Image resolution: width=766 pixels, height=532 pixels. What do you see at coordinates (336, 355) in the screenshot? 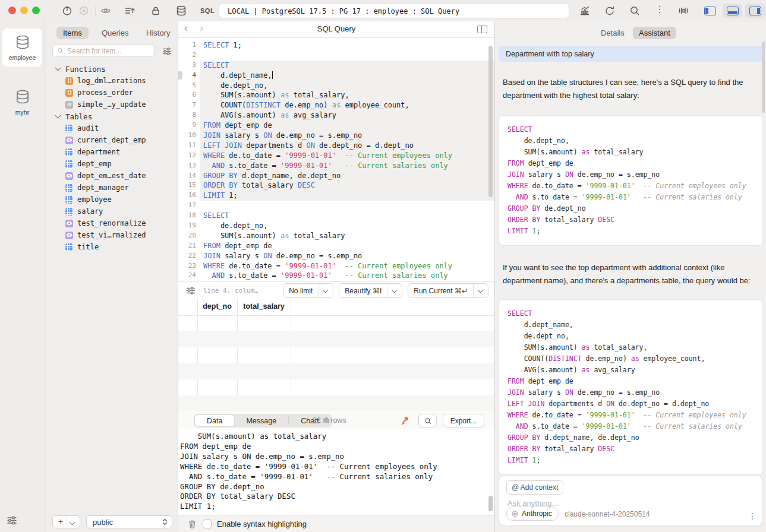
I see `results-grid: dept_no total_salary` at bounding box center [336, 355].